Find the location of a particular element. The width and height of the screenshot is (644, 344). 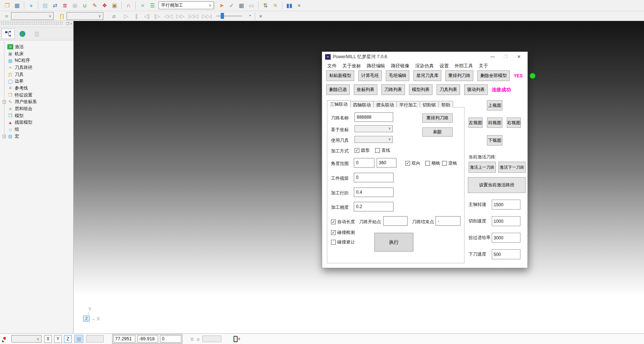

use-tool-dropdown: ∨ is located at coordinates (374, 139).